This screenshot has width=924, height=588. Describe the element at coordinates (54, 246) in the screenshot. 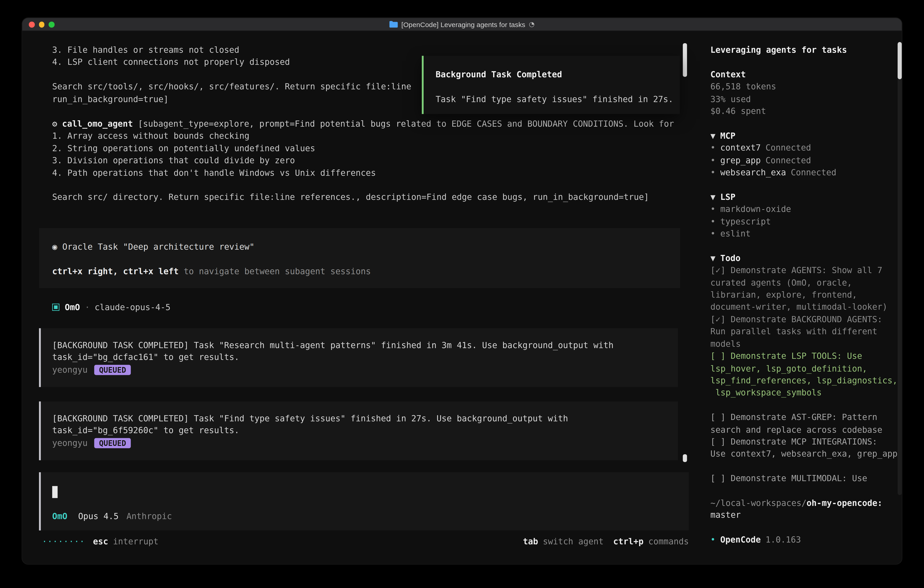

I see `record-icon: ◉` at that location.